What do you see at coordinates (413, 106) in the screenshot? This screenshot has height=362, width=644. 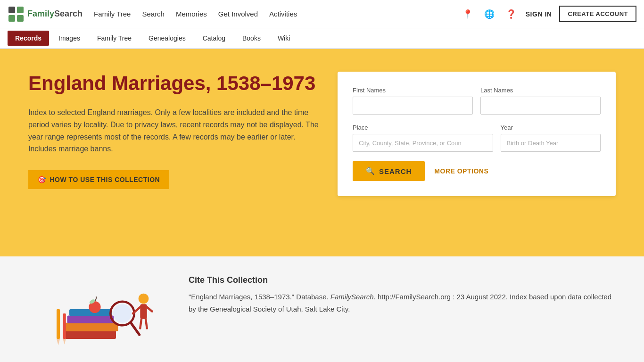 I see `first-names-input` at bounding box center [413, 106].